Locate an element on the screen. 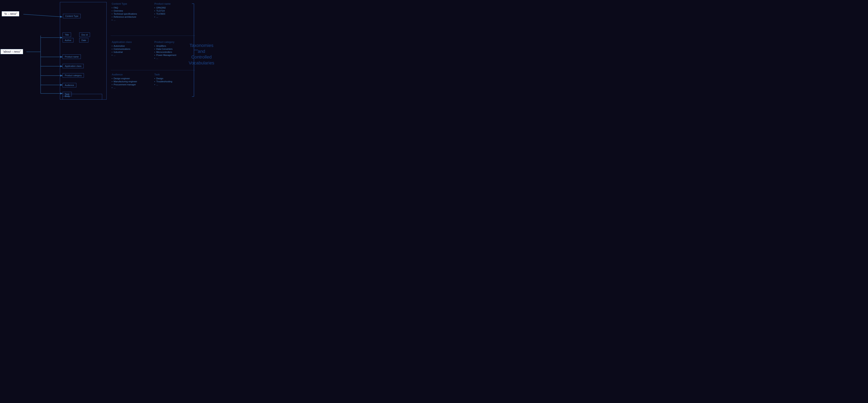 The height and width of the screenshot is (403, 868). tax-item: OPA2992 is located at coordinates (162, 8).